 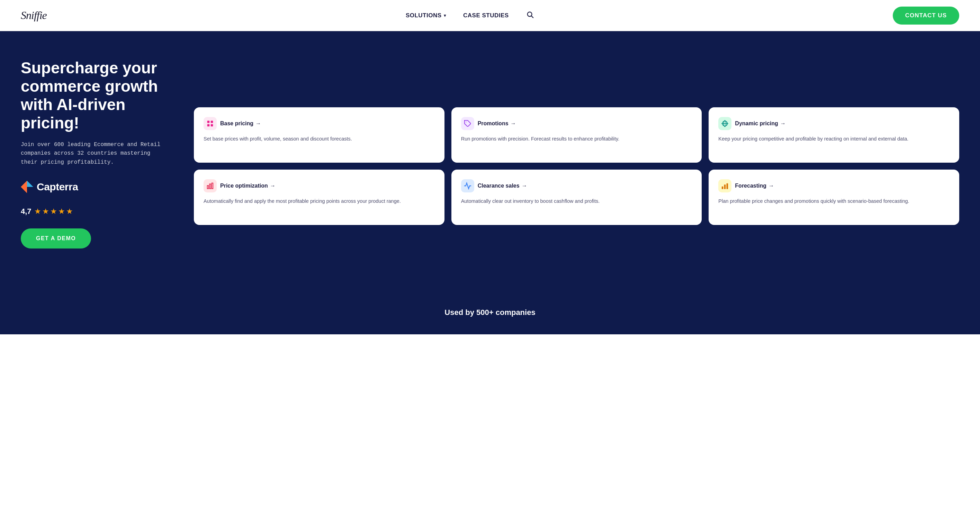 What do you see at coordinates (469, 15) in the screenshot?
I see `navbar-center: SOLUTIONS ▾ CASE STUDIES` at bounding box center [469, 15].